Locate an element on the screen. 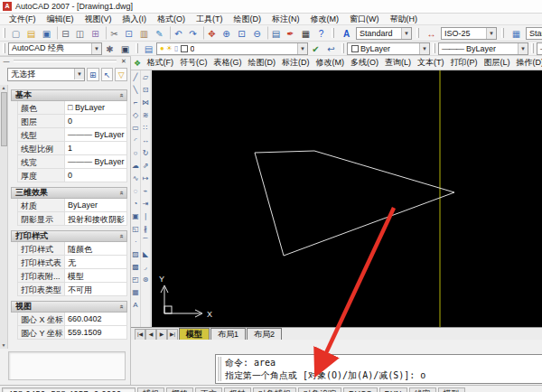 The height and width of the screenshot is (392, 542). line-icon: ╱ is located at coordinates (136, 78).